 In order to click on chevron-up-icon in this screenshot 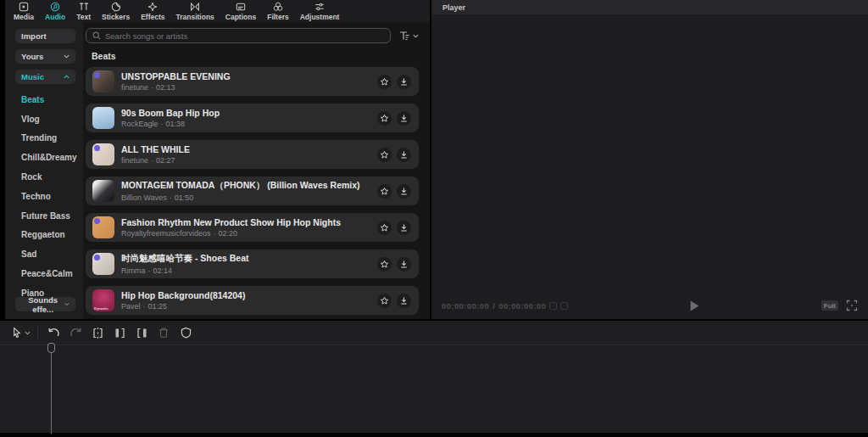, I will do `click(66, 76)`.